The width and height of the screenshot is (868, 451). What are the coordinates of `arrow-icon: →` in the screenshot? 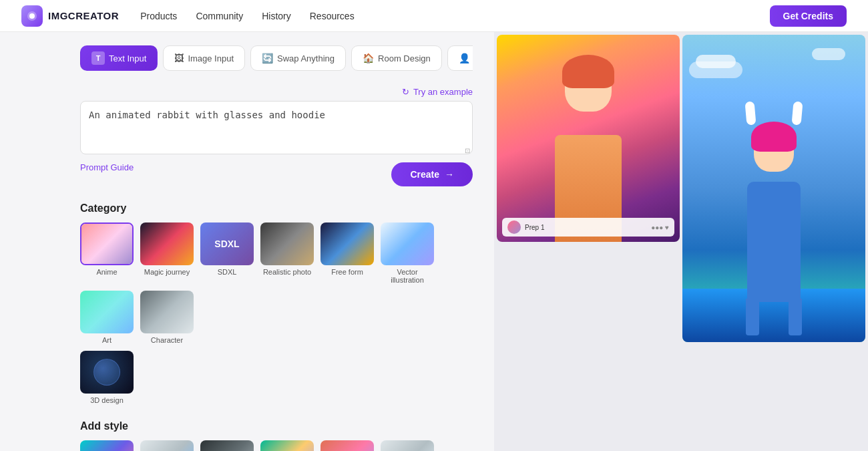 It's located at (449, 174).